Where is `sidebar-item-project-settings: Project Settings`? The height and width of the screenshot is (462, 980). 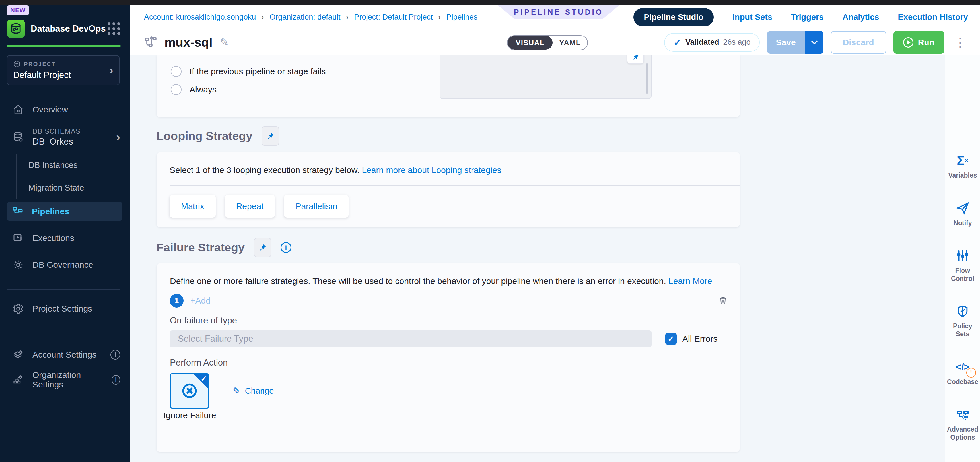 sidebar-item-project-settings: Project Settings is located at coordinates (65, 309).